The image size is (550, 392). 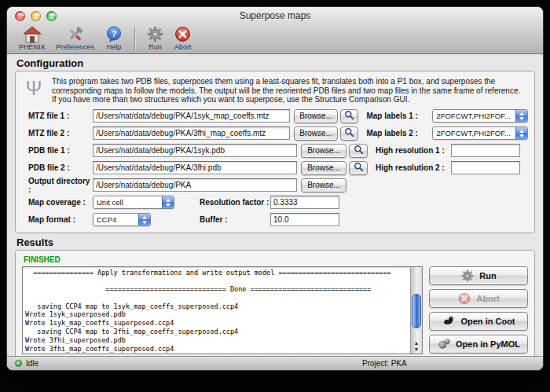 I want to click on status-text: Idle, so click(x=32, y=363).